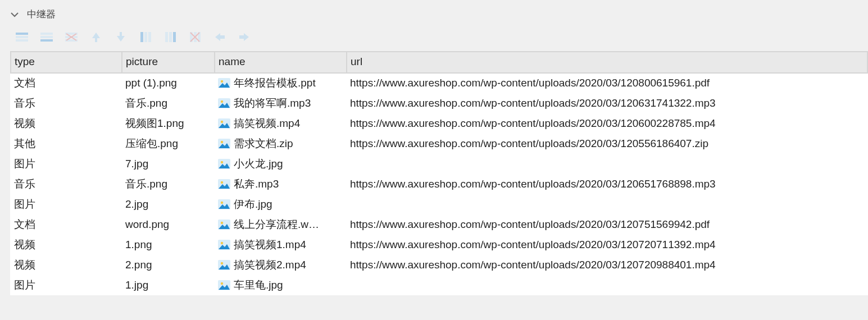  I want to click on col-header-url: url, so click(607, 62).